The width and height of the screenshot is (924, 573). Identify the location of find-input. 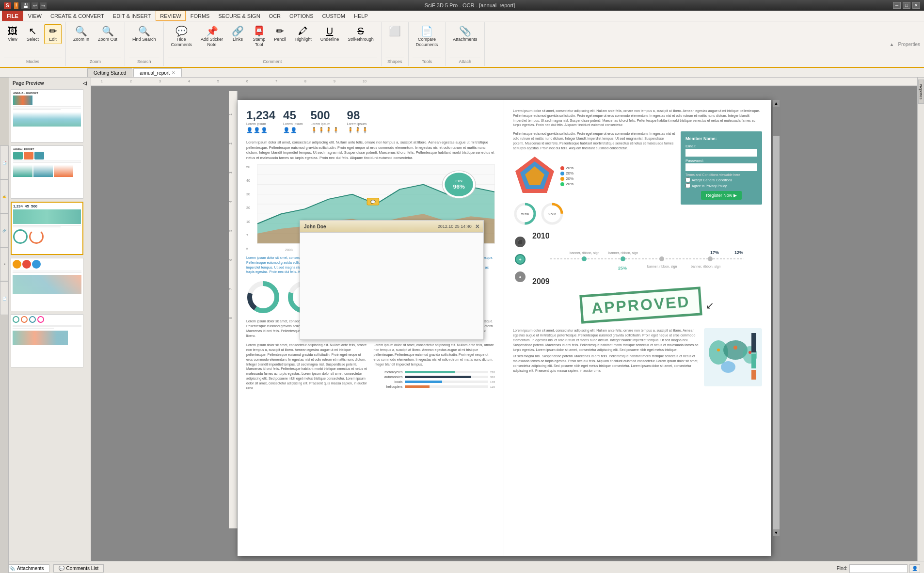
(878, 569).